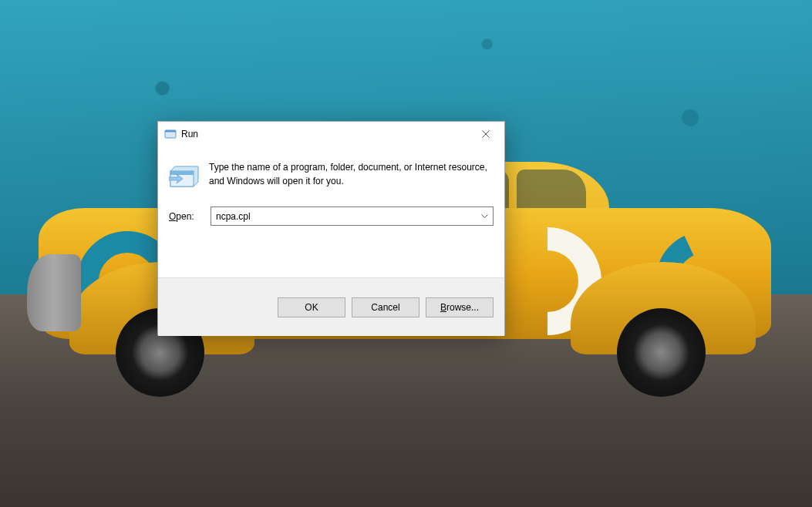 The width and height of the screenshot is (812, 507). What do you see at coordinates (484, 216) in the screenshot?
I see `chevron-down-icon` at bounding box center [484, 216].